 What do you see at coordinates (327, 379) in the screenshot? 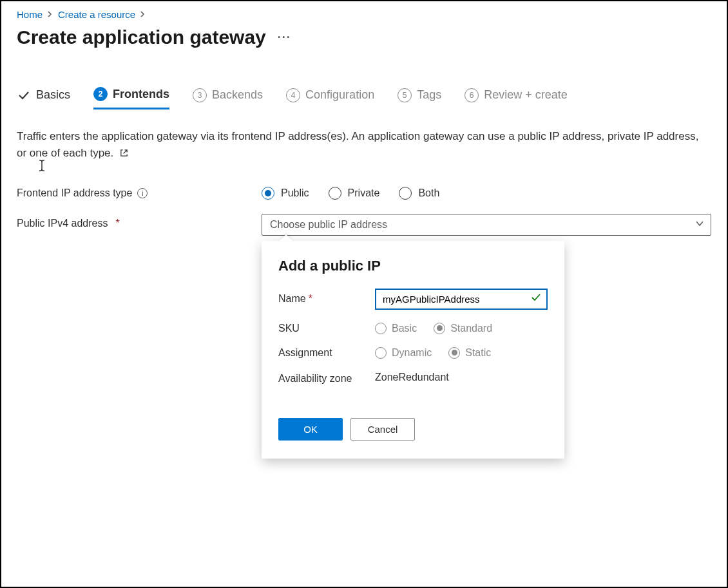
I see `label-az: Availability zone` at bounding box center [327, 379].